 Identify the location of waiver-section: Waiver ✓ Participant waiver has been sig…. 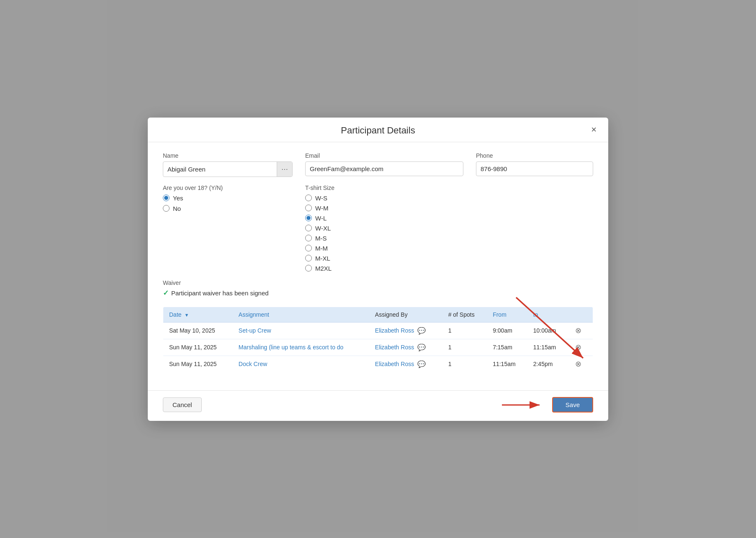
(378, 289).